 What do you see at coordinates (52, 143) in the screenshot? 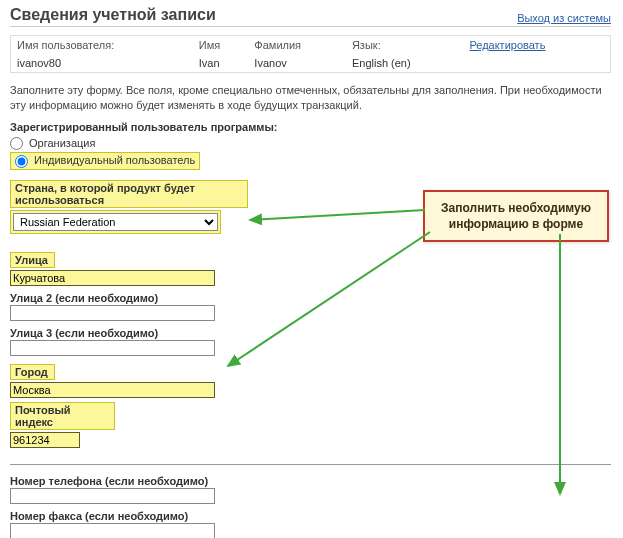
I see `radio-org-label: Организация` at bounding box center [52, 143].